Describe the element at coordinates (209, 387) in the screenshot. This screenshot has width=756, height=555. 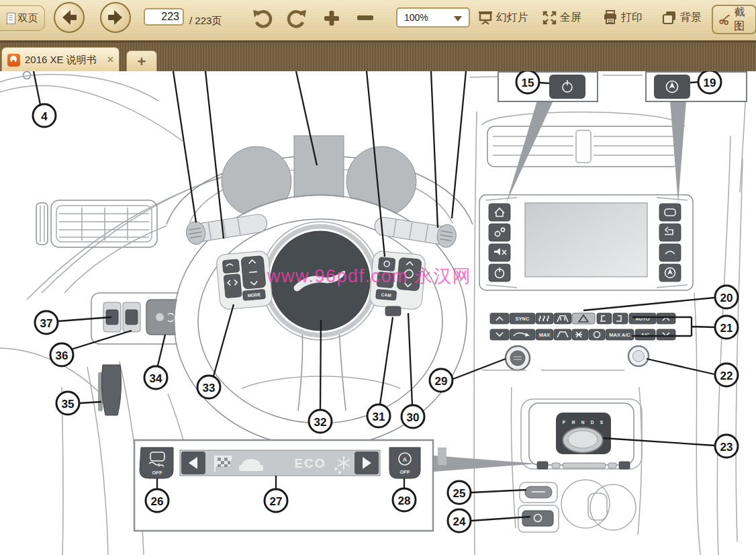
I see `callout-33: 33` at that location.